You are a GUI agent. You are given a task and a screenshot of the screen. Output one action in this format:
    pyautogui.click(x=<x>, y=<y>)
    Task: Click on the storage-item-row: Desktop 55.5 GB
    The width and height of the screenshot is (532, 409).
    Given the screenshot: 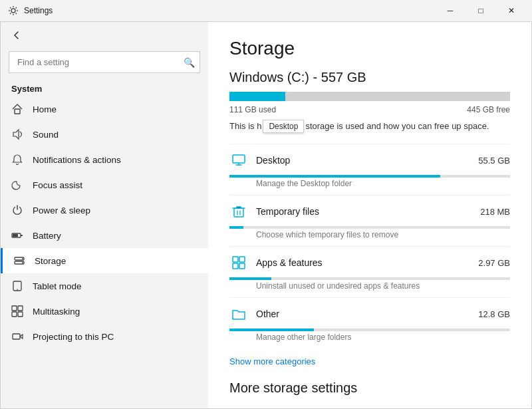 What is the action you would take?
    pyautogui.click(x=370, y=160)
    